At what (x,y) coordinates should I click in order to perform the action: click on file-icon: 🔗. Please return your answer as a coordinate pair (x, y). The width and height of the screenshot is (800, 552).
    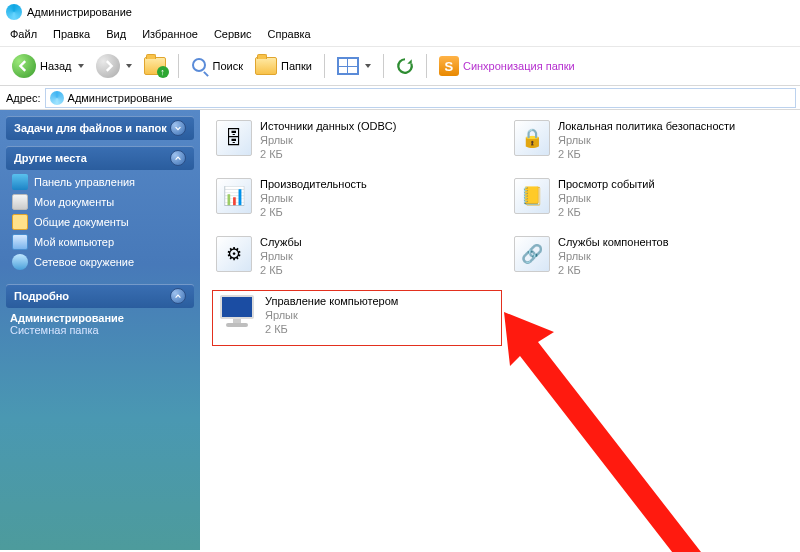
    Looking at the image, I should click on (532, 254).